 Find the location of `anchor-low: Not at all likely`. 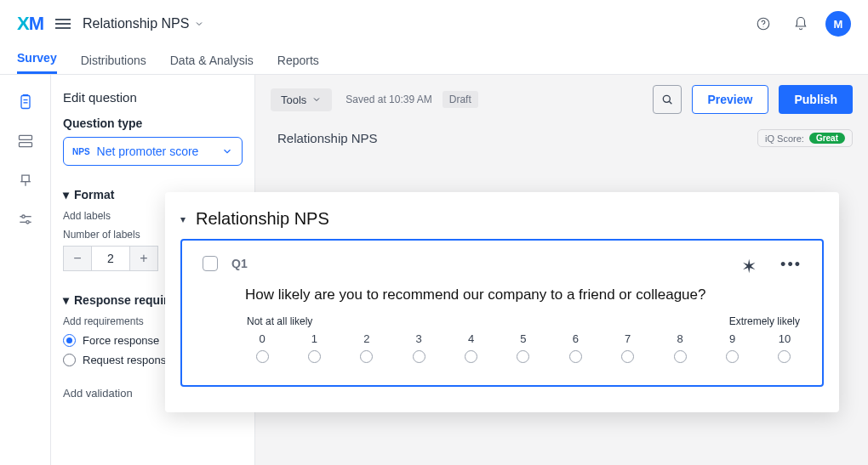

anchor-low: Not at all likely is located at coordinates (279, 321).